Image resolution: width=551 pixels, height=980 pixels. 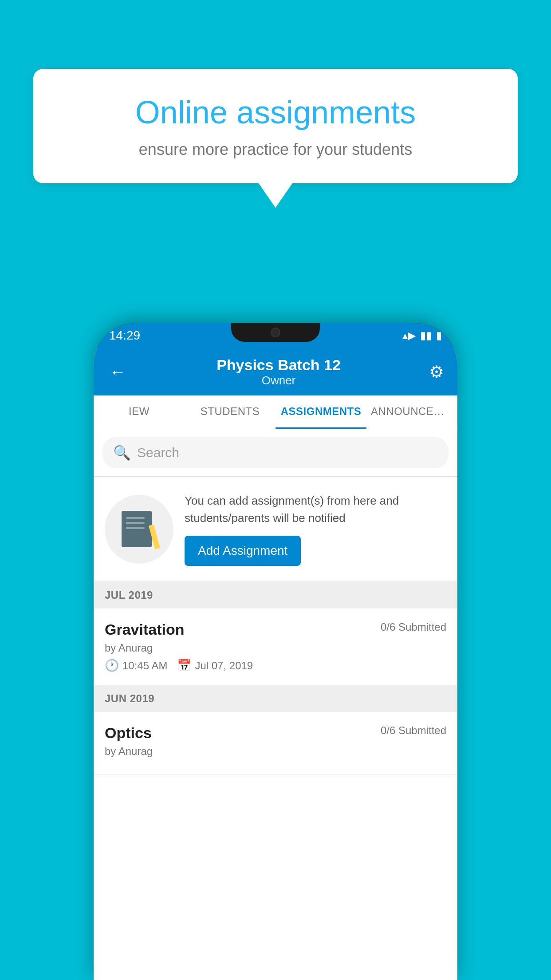 I want to click on notebook-body, so click(x=137, y=529).